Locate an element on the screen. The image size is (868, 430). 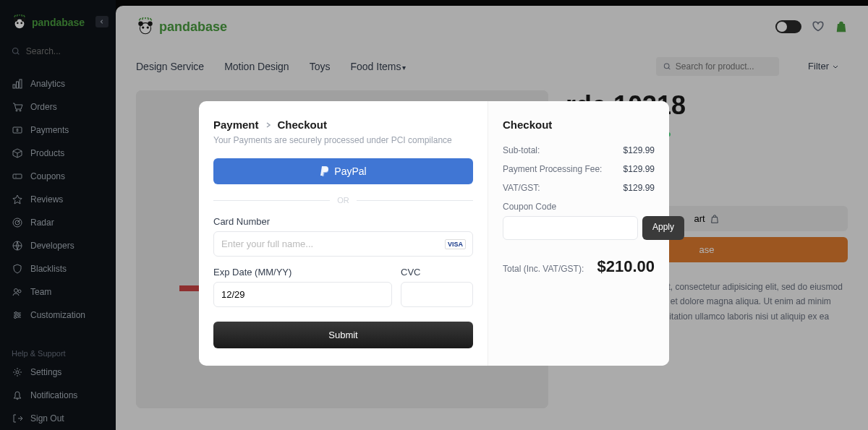
line-vat: VAT/GST:$129.99 is located at coordinates (579, 188).